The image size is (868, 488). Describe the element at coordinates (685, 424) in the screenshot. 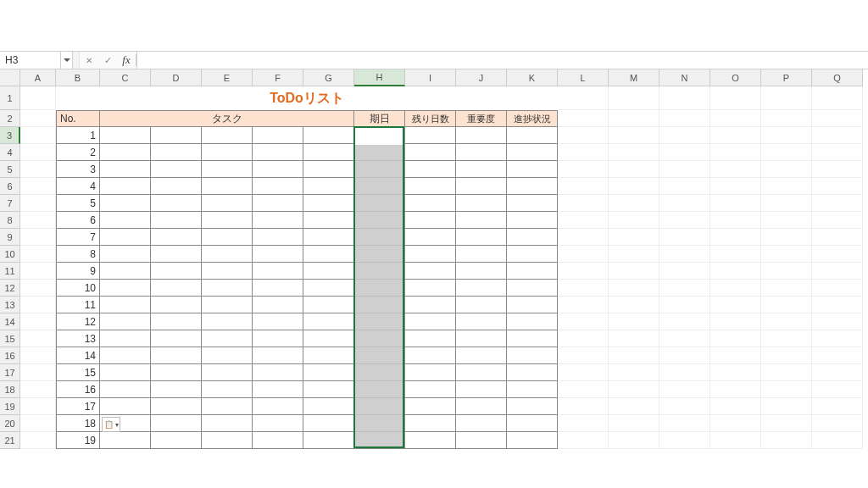

I see `cell-N20` at that location.